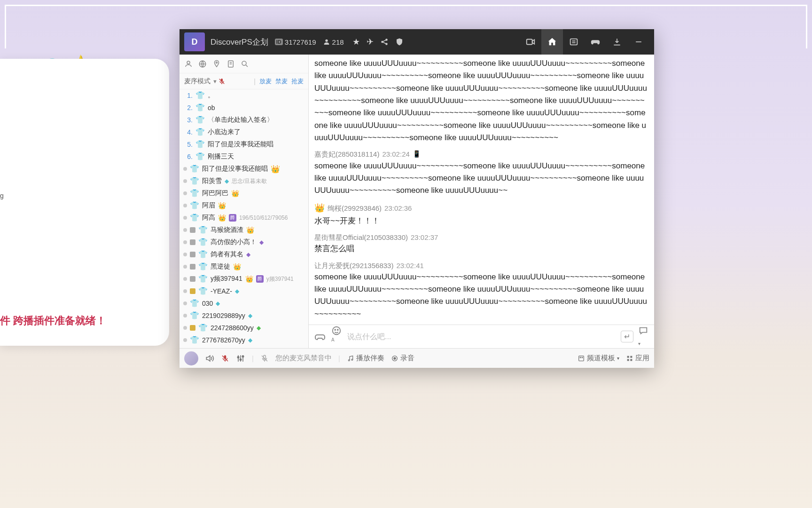  What do you see at coordinates (244, 267) in the screenshot?
I see `list-item: 👕黑逆徒👑` at bounding box center [244, 267].